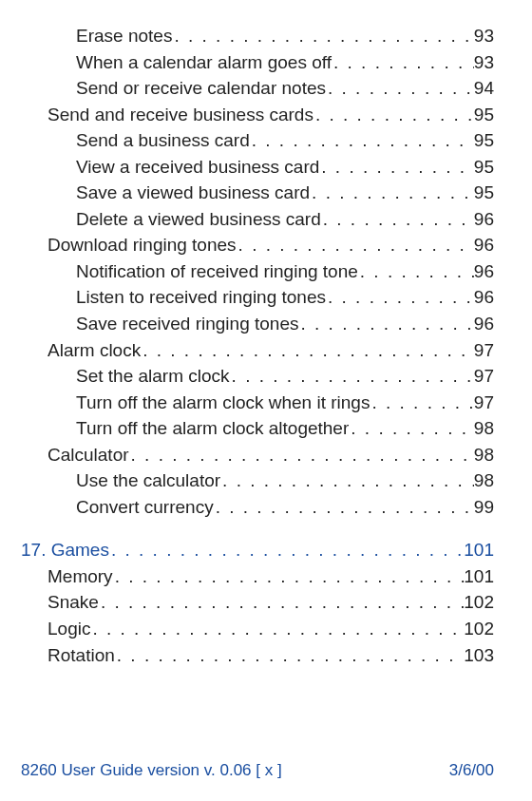  What do you see at coordinates (257, 455) in the screenshot?
I see `toc-entry: Calculator98` at bounding box center [257, 455].